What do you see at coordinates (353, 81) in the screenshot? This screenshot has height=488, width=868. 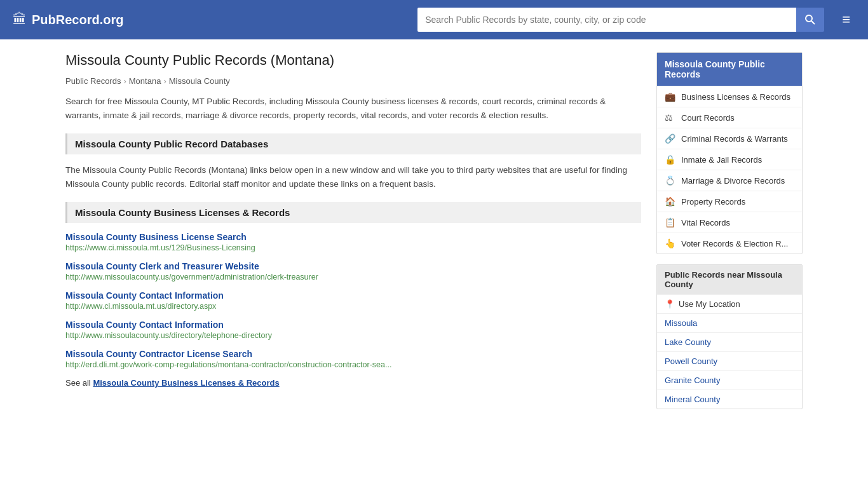 I see `breadcrumb: Public Records › Montana › Missoula Coun…` at bounding box center [353, 81].